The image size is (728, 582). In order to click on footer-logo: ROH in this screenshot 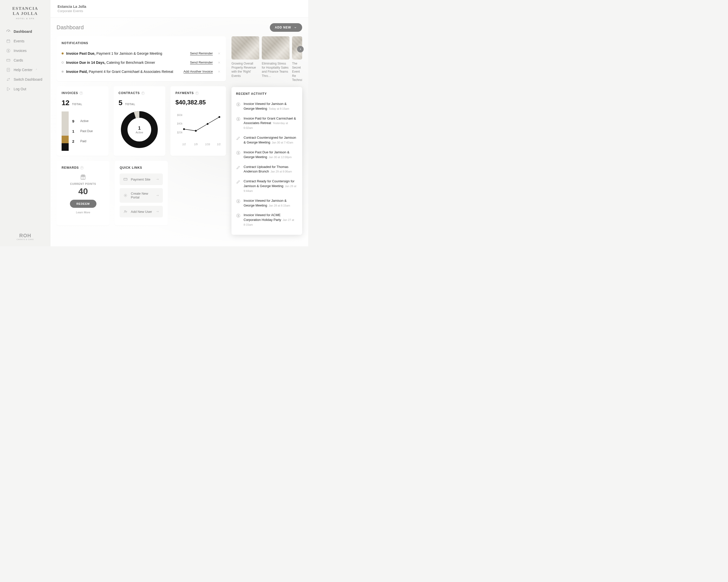, I will do `click(25, 235)`.